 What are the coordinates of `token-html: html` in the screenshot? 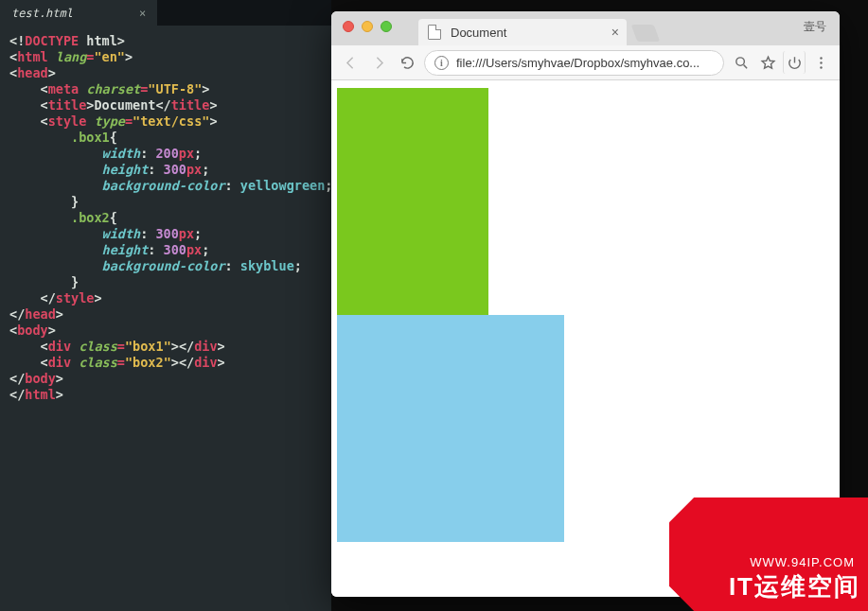 It's located at (102, 41).